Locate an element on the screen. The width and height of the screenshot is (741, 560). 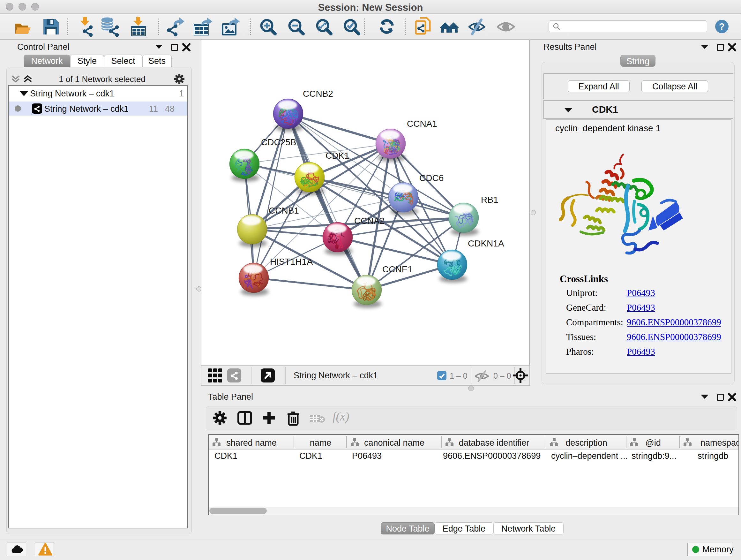
svg-text: CDC6 is located at coordinates (431, 178).